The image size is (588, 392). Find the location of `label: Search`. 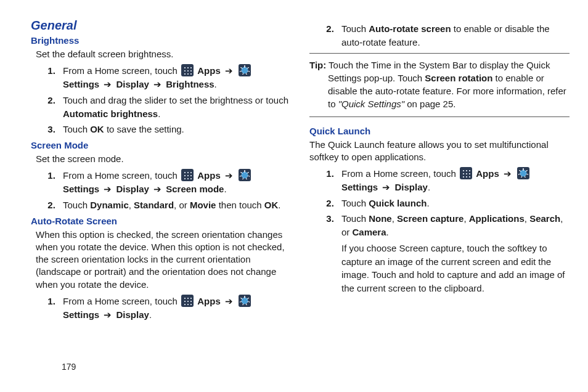

label: Search is located at coordinates (545, 218).